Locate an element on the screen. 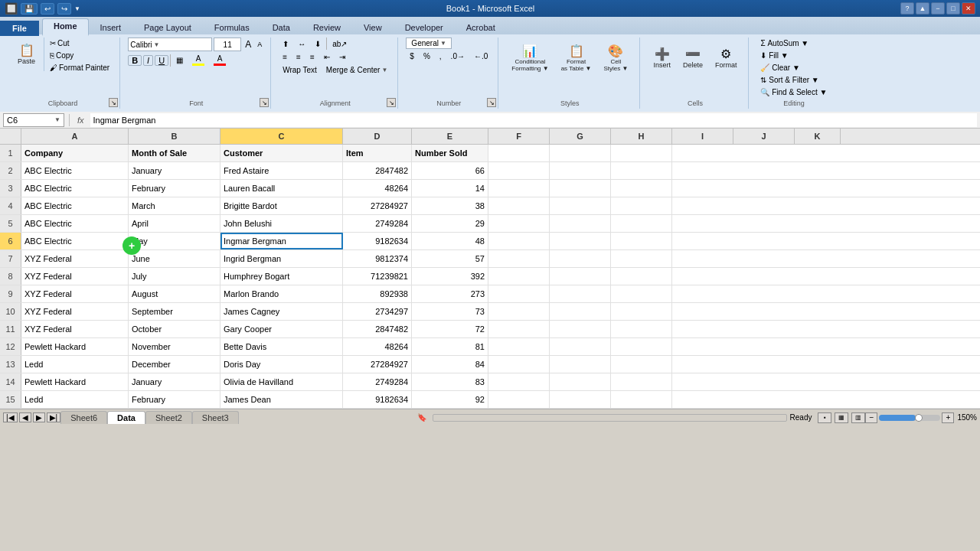 The height and width of the screenshot is (551, 980). cell-a9: XYZ Federal is located at coordinates (75, 294).